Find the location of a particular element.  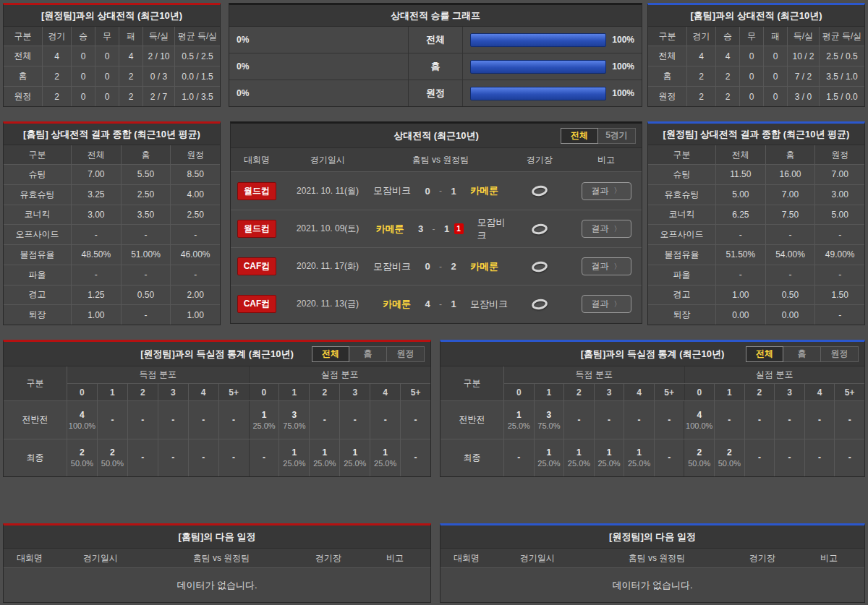

group-header-scored: 득점 분포 is located at coordinates (595, 374).